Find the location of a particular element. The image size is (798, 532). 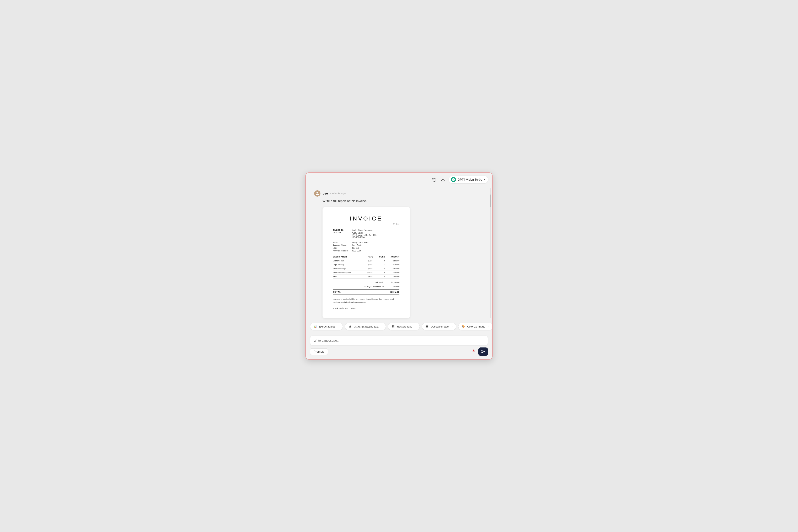

model-icon is located at coordinates (453, 180).